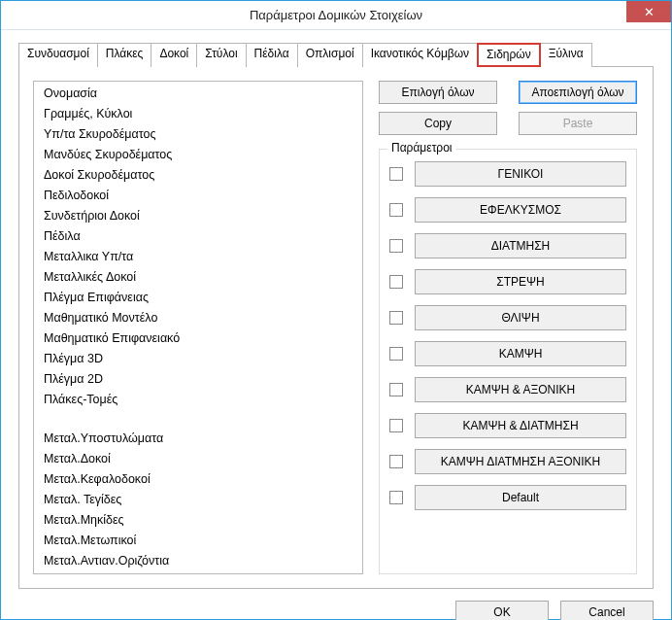 Image resolution: width=672 pixels, height=620 pixels. Describe the element at coordinates (508, 426) in the screenshot. I see `param-row: ΚΑΜΨΗ & ΔΙΑΤΜΗΣΗ` at that location.